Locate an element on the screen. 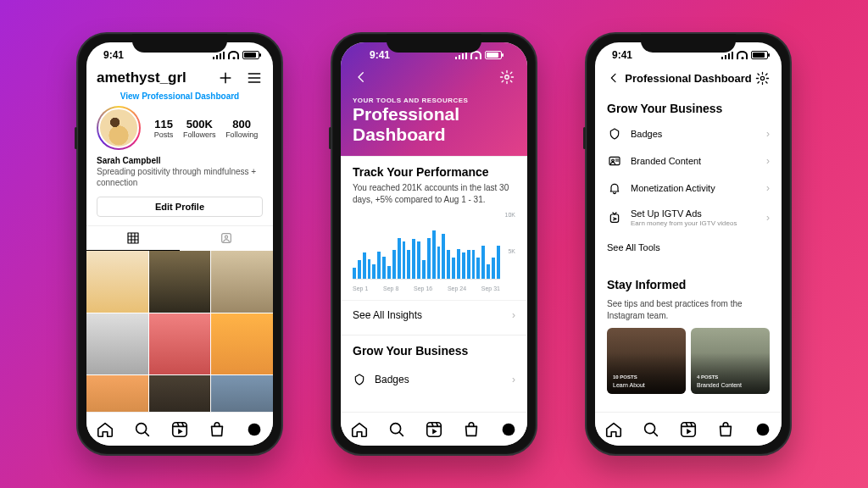 This screenshot has height=488, width=868. tool-item-badge: Badges› is located at coordinates (688, 134).